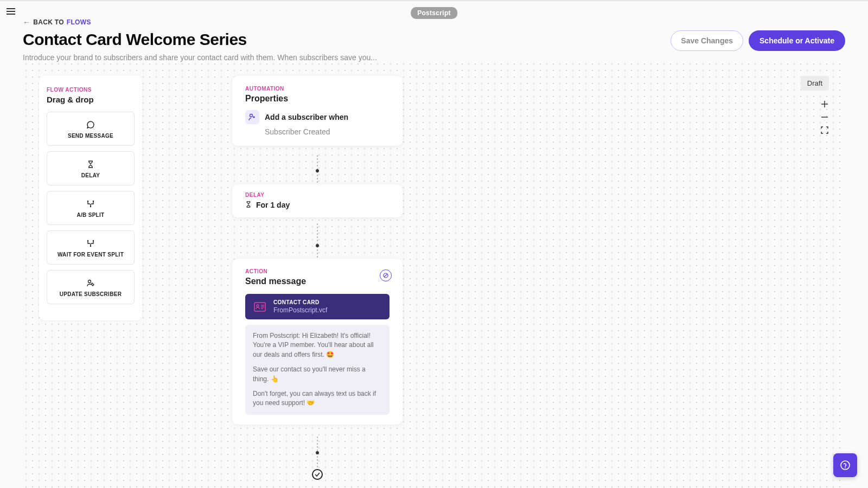  What do you see at coordinates (317, 117) in the screenshot?
I see `trigger-row: Add a subscriber when` at bounding box center [317, 117].